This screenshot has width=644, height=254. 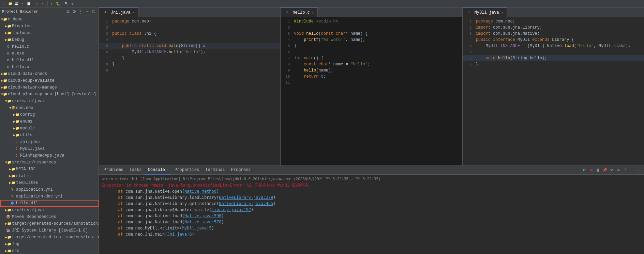 What do you see at coordinates (49, 33) in the screenshot?
I see `sidebar-item-includes: ▶📁 Includes` at bounding box center [49, 33].